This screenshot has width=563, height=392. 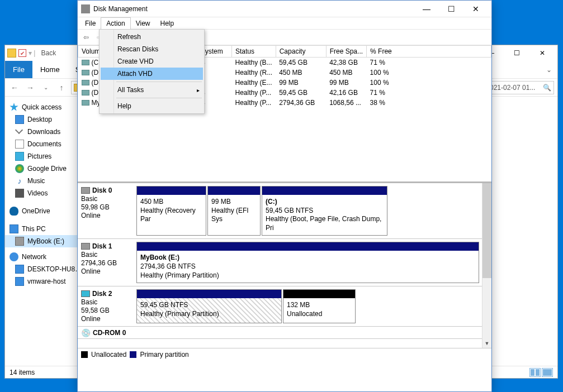 What do you see at coordinates (91, 23) in the screenshot?
I see `menu-file: File` at bounding box center [91, 23].